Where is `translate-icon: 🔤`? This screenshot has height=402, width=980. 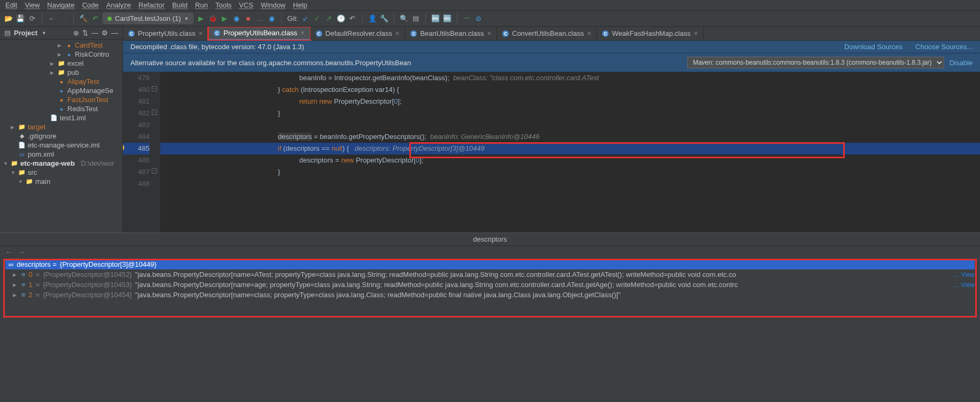
translate-icon: 🔤 is located at coordinates (435, 19).